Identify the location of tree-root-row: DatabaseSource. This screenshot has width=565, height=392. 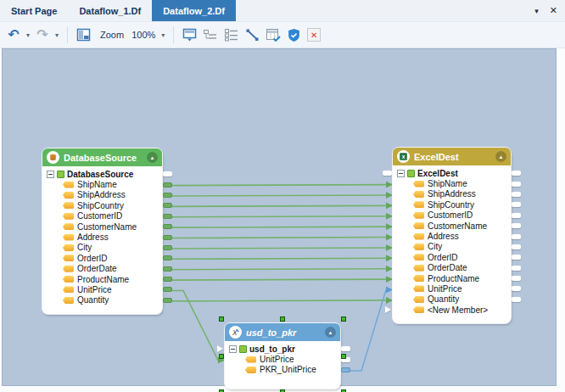
(102, 174).